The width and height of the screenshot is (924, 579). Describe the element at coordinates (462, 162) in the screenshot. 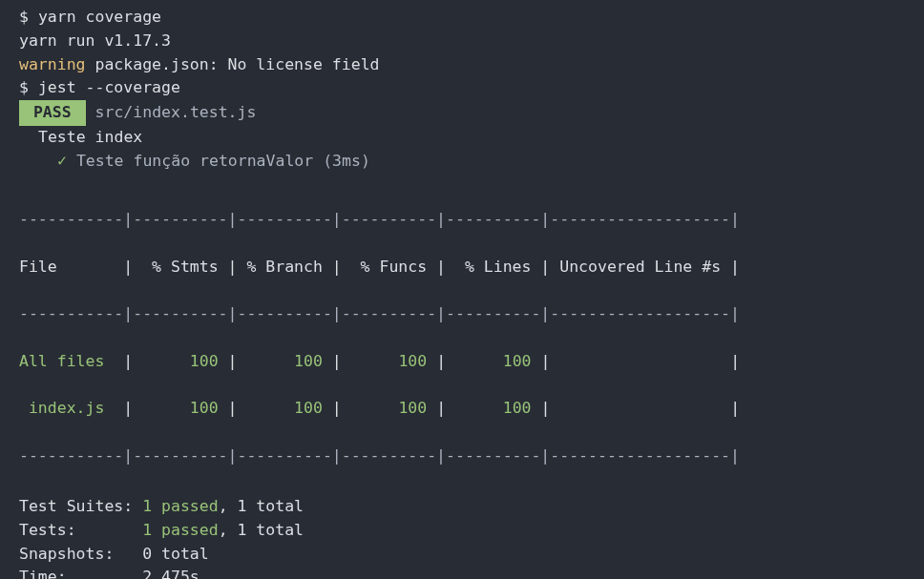

I see `test-result-line: ✓ Teste função retornaValor (3ms)` at that location.